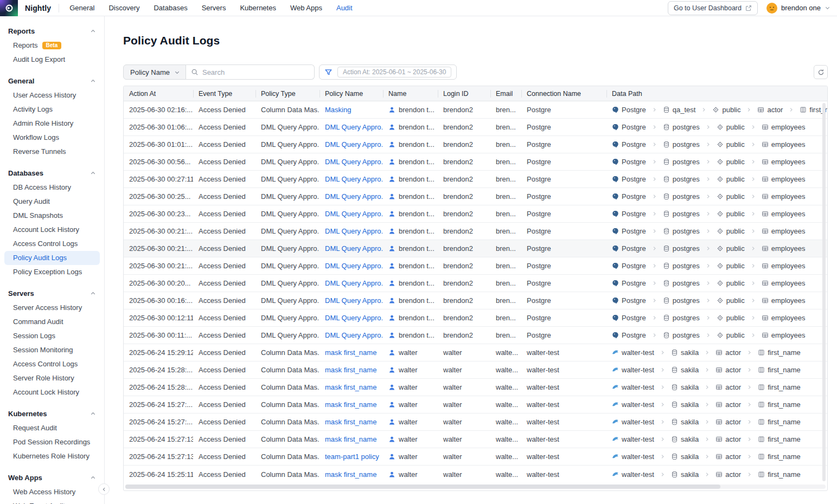  Describe the element at coordinates (9, 8) in the screenshot. I see `app-logo` at that location.